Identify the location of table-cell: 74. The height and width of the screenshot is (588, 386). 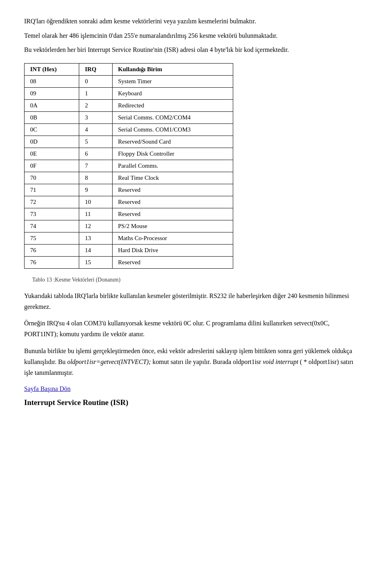
(52, 226).